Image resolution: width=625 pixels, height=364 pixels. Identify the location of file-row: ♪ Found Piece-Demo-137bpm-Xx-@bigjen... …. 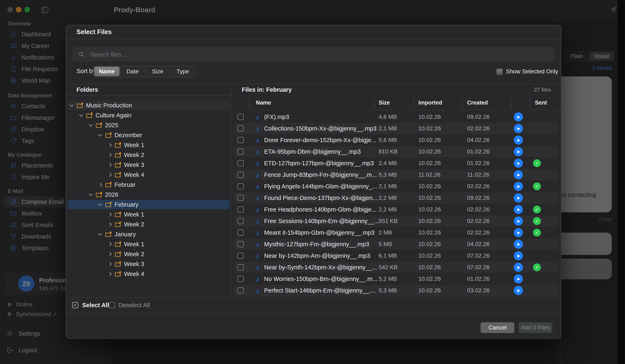
(396, 198).